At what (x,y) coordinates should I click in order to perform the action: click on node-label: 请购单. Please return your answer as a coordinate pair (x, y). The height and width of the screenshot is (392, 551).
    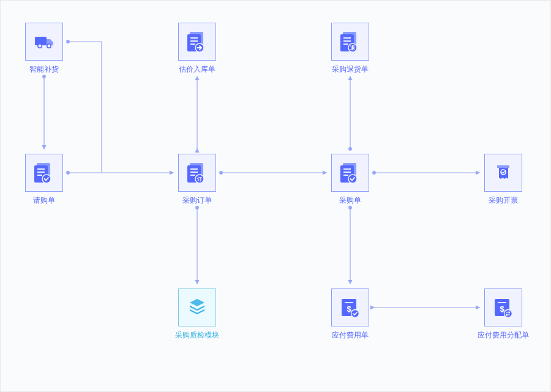
    Looking at the image, I should click on (44, 201).